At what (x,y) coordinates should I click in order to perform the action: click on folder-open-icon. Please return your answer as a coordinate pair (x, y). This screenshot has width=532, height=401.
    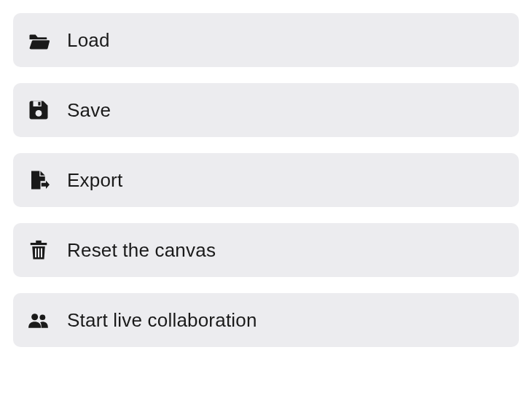
    Looking at the image, I should click on (41, 40).